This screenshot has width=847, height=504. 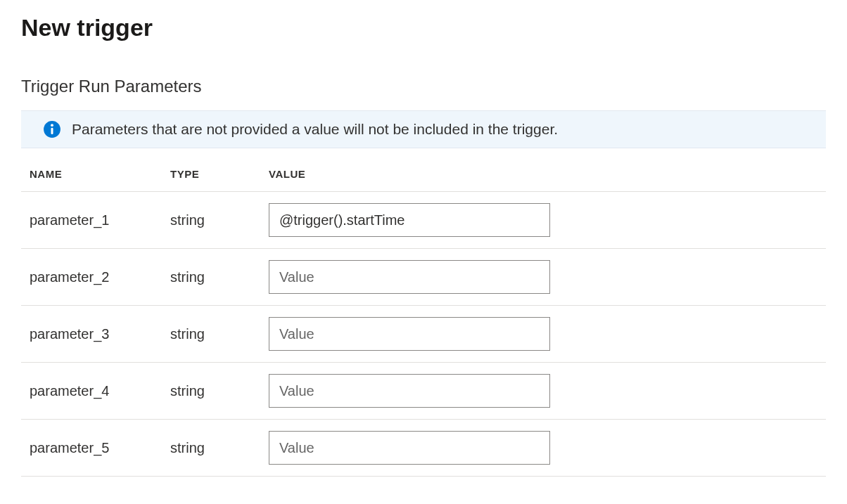 What do you see at coordinates (91, 391) in the screenshot?
I see `param-name: parameter_4` at bounding box center [91, 391].